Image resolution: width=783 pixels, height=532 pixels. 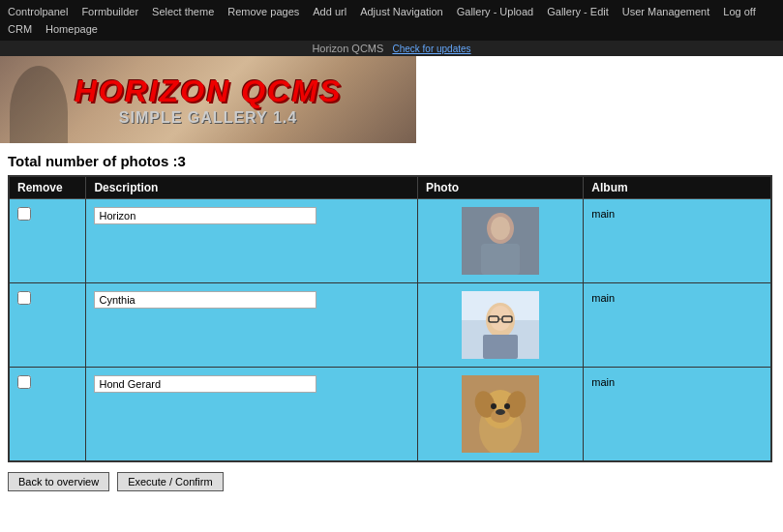 I want to click on nav-user-management: User Management, so click(x=666, y=12).